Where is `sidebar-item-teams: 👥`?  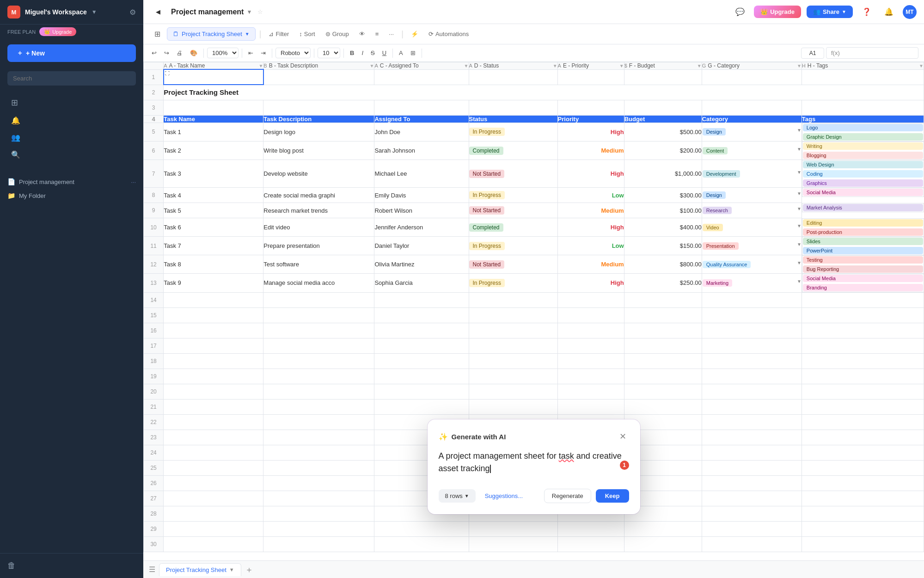
sidebar-item-teams: 👥 is located at coordinates (72, 138).